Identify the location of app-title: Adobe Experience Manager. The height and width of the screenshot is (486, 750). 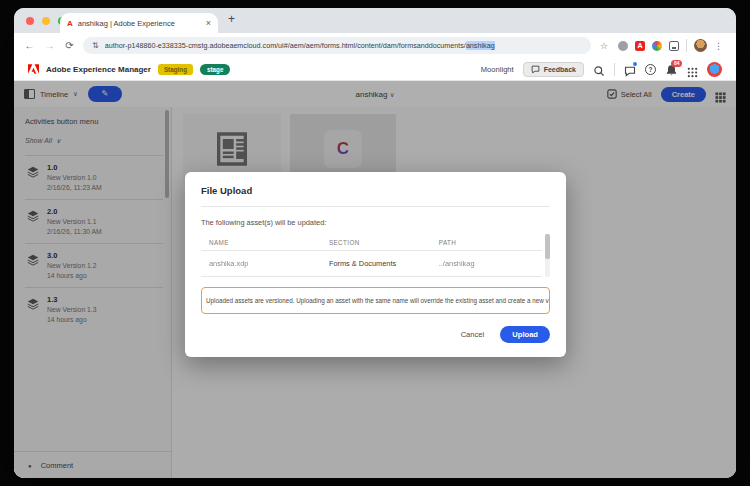
(98, 70).